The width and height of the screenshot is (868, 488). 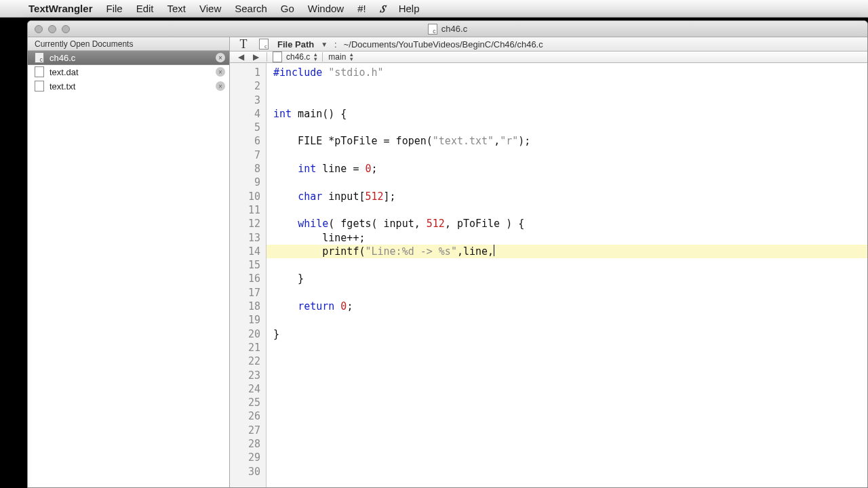 I want to click on sidebar-document: ch46.c×, so click(x=129, y=58).